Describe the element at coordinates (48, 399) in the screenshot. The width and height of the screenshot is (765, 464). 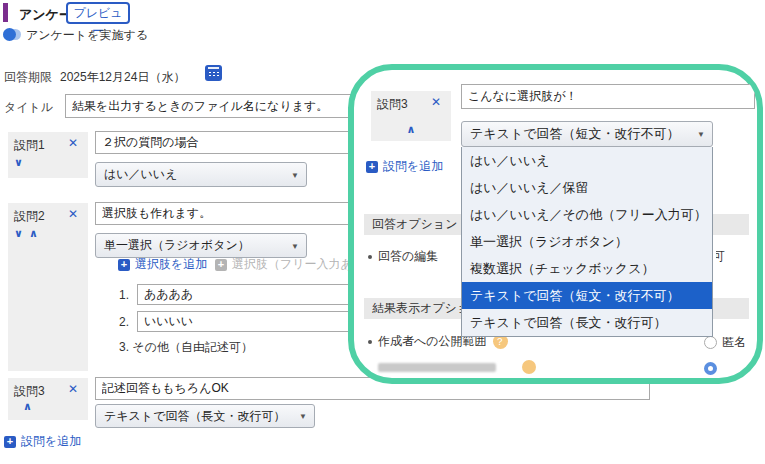
I see `question3-header-box: 設問3 ✕ ∧` at that location.